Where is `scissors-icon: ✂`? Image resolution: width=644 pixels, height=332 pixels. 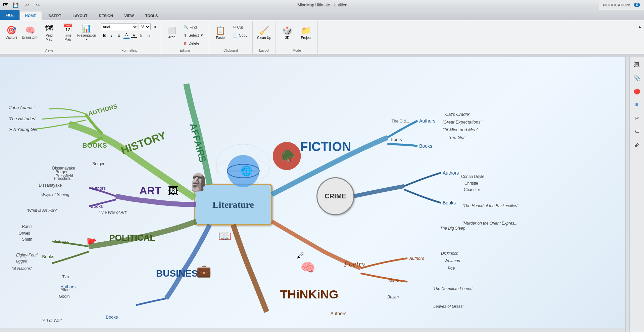
scissors-icon: ✂ is located at coordinates (637, 118).